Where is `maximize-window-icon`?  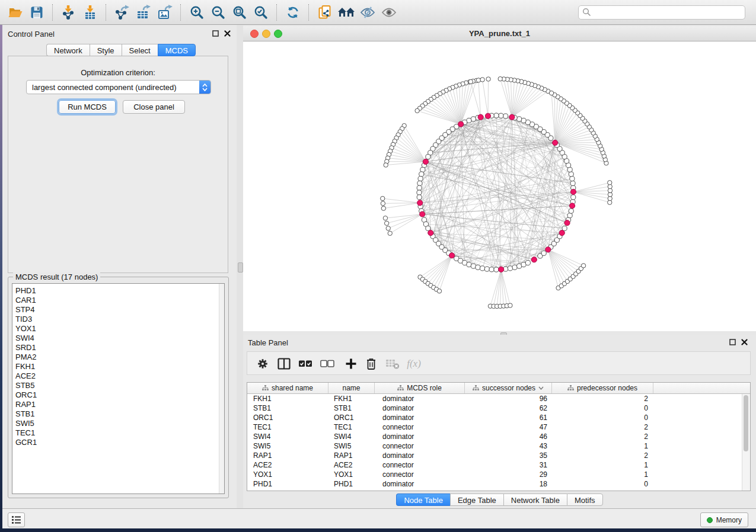 maximize-window-icon is located at coordinates (278, 34).